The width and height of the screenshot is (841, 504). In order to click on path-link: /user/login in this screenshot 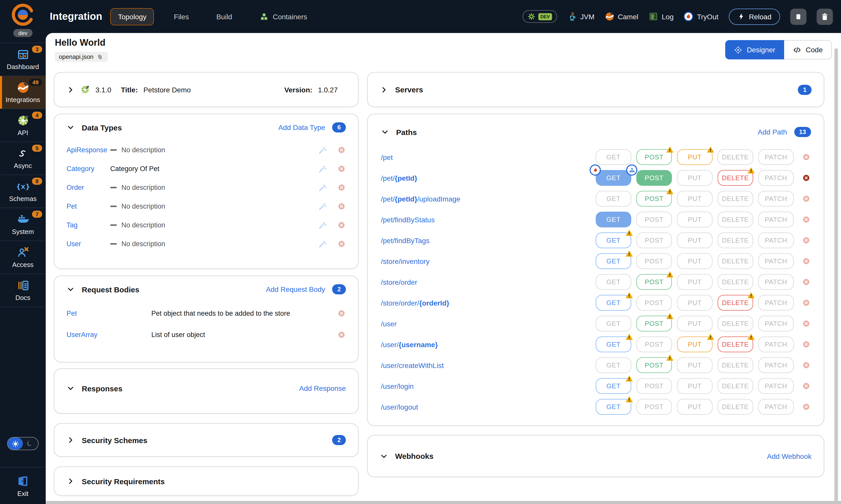, I will do `click(488, 386)`.